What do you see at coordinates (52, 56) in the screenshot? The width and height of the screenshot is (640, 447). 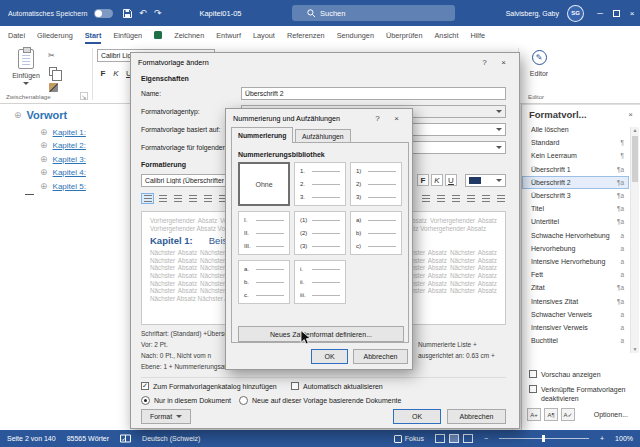 I see `cut-icon: ✂` at bounding box center [52, 56].